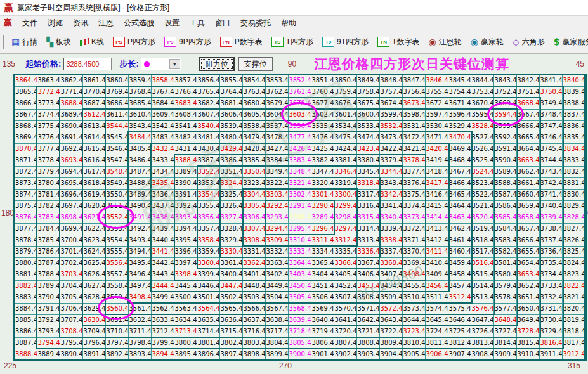 This screenshot has height=374, width=588. What do you see at coordinates (368, 240) in the screenshot?
I see `grid-cell: 3313.45` at bounding box center [368, 240].